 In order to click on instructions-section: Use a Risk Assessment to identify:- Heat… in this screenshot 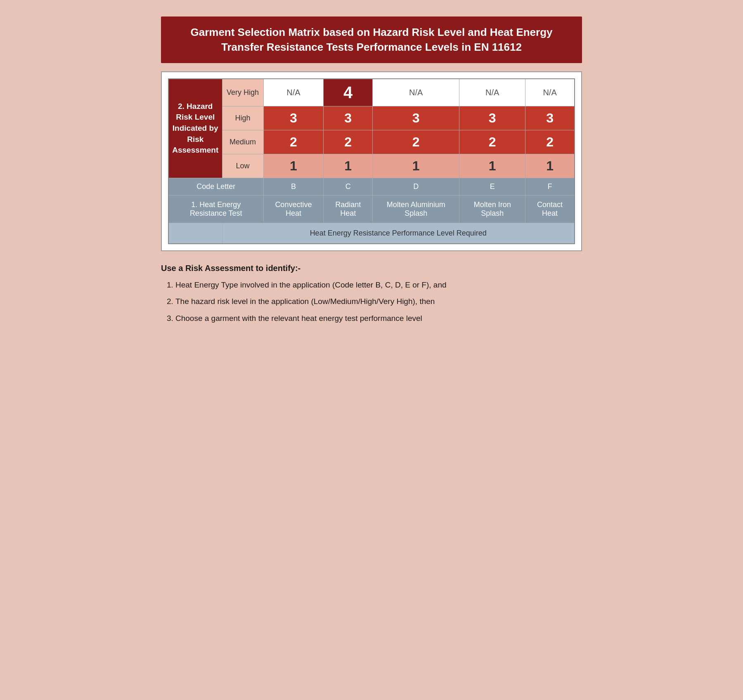, I will do `click(372, 297)`.